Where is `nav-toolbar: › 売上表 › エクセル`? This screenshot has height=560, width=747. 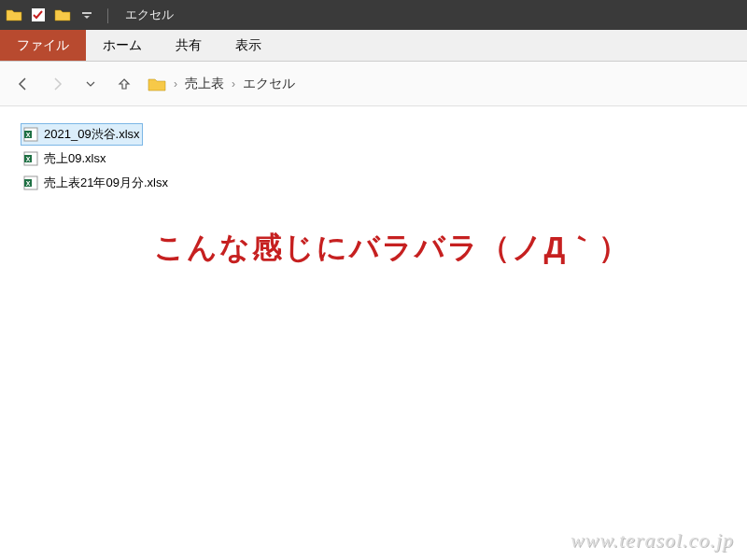
nav-toolbar: › 売上表 › エクセル is located at coordinates (374, 84).